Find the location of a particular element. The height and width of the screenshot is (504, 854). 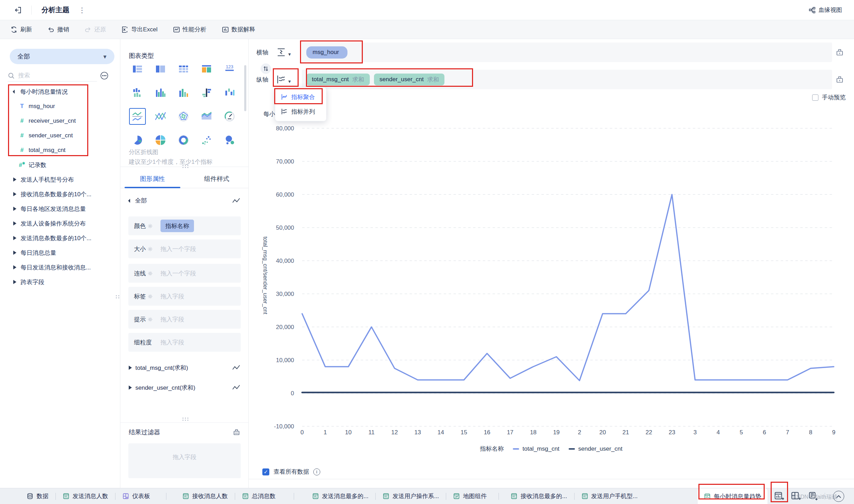

chart-type-grouped-bar-icon is located at coordinates (137, 93).